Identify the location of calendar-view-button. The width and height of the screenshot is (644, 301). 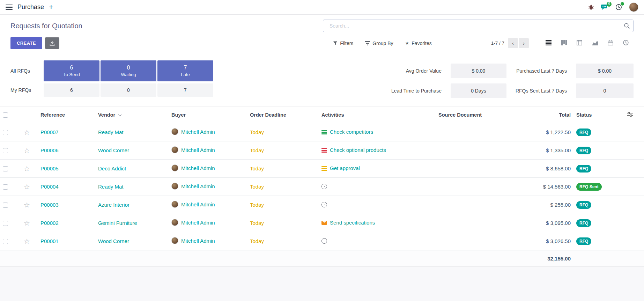
(610, 43).